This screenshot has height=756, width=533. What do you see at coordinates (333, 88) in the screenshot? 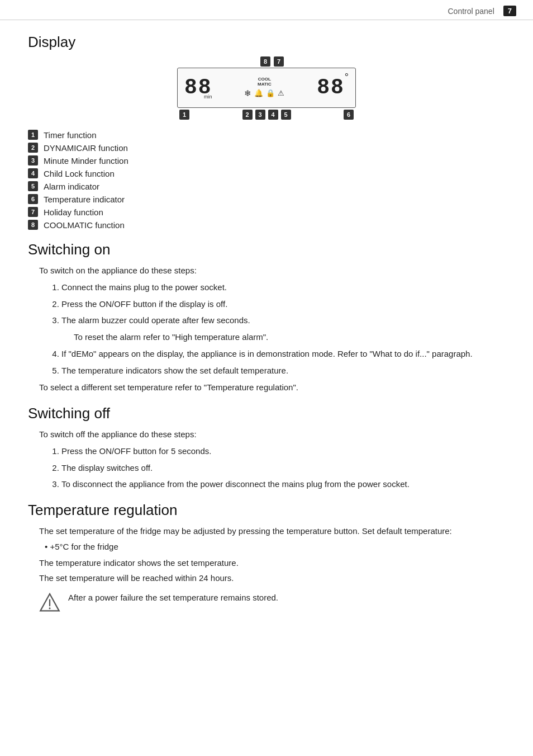
I see `right-display-wrapper: 88 °` at bounding box center [333, 88].